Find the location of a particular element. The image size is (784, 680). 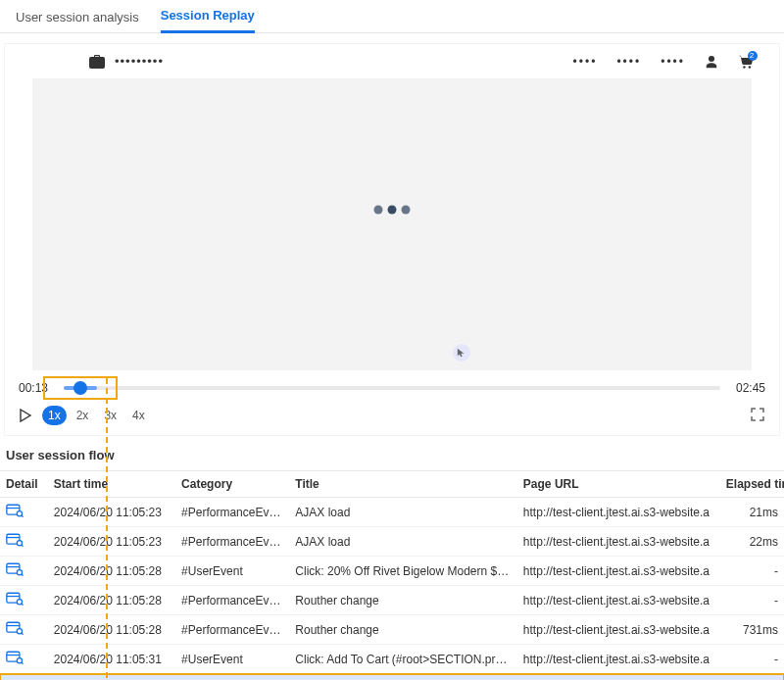

timeline-annotation-line is located at coordinates (107, 528).